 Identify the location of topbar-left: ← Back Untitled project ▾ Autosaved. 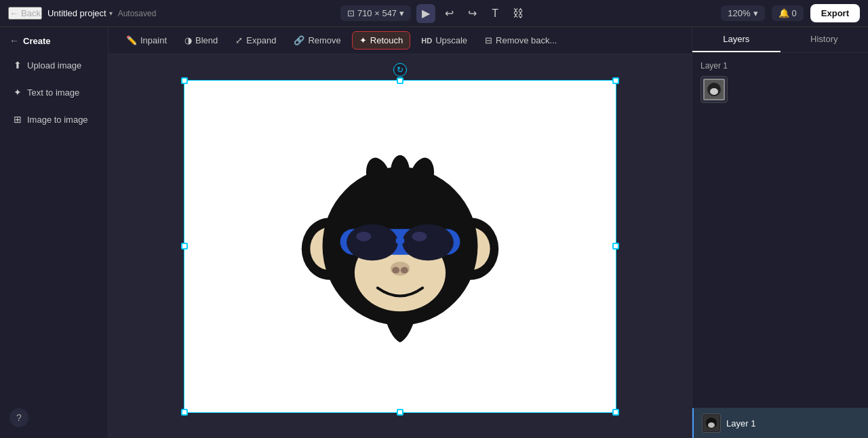
(82, 14).